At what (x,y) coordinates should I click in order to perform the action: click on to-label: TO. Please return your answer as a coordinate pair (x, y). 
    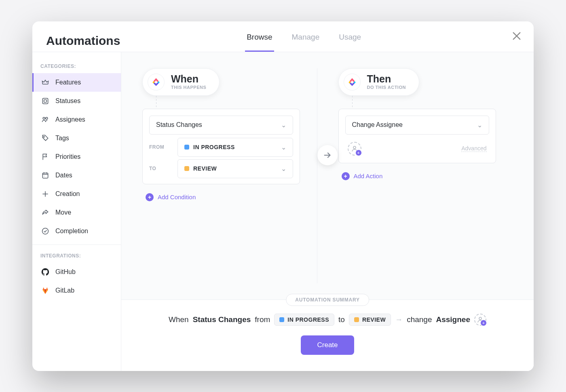
    Looking at the image, I should click on (163, 169).